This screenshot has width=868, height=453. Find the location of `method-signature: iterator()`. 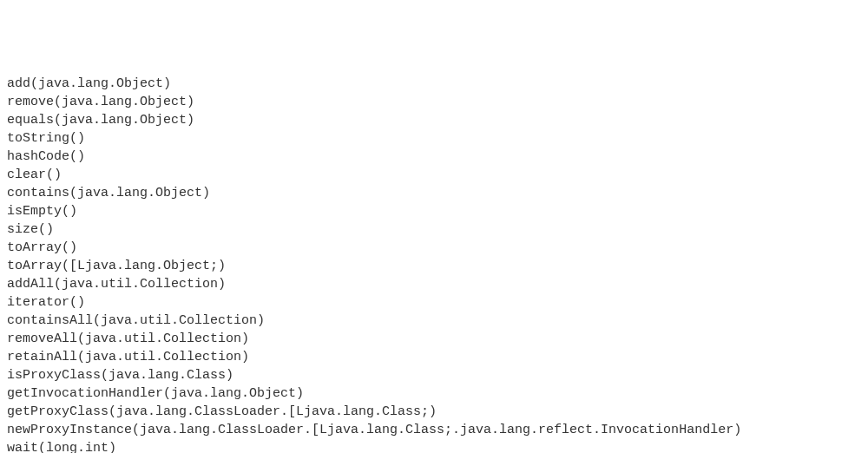

method-signature: iterator() is located at coordinates (434, 302).